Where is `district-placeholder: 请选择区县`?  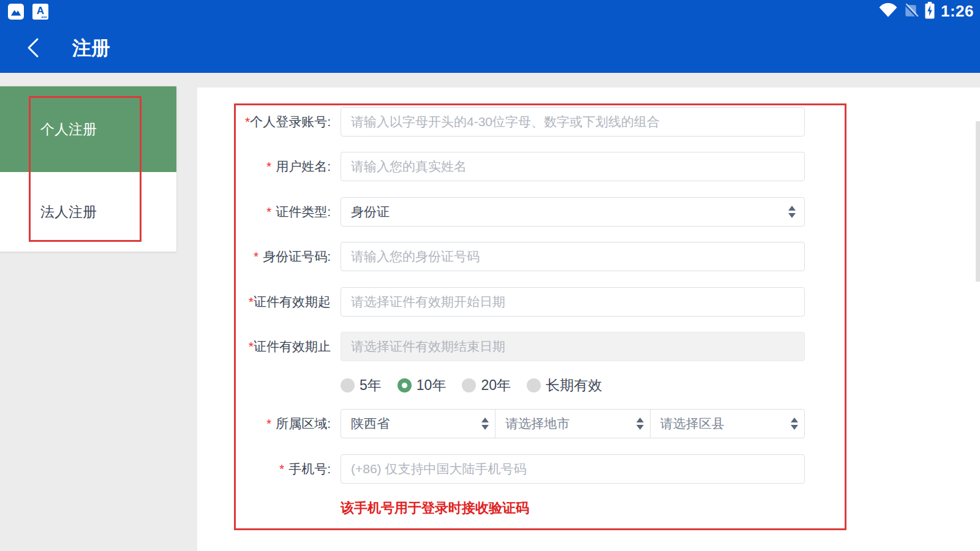 district-placeholder: 请选择区县 is located at coordinates (692, 424).